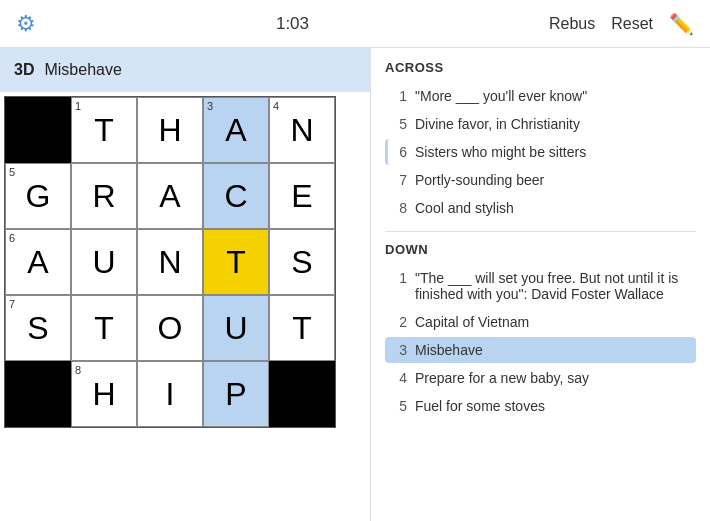 This screenshot has height=521, width=710. I want to click on grid-cell: N, so click(170, 262).